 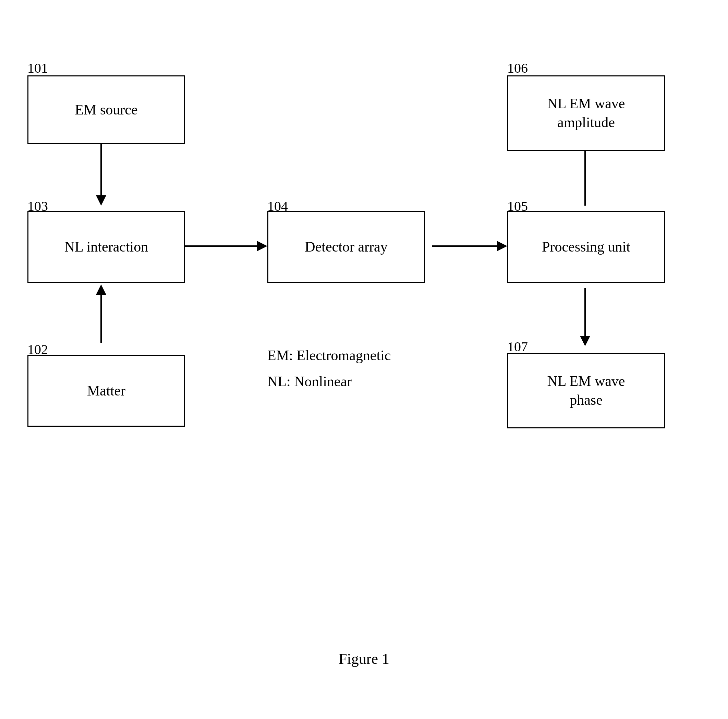 I want to click on detector-array-label: Detector array, so click(x=346, y=247).